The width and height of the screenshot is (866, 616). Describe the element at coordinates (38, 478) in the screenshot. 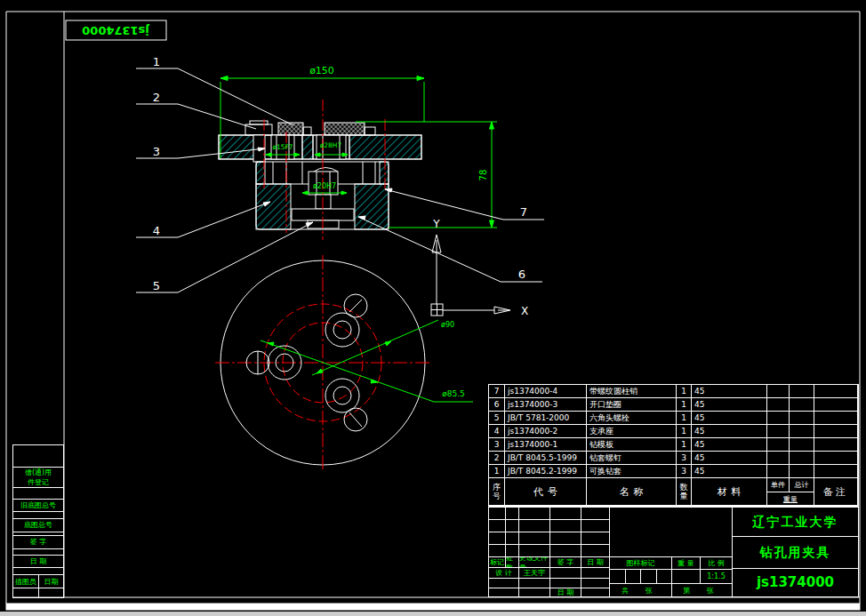

I see `strip-borrow-label: 借(通)用 件登记` at that location.